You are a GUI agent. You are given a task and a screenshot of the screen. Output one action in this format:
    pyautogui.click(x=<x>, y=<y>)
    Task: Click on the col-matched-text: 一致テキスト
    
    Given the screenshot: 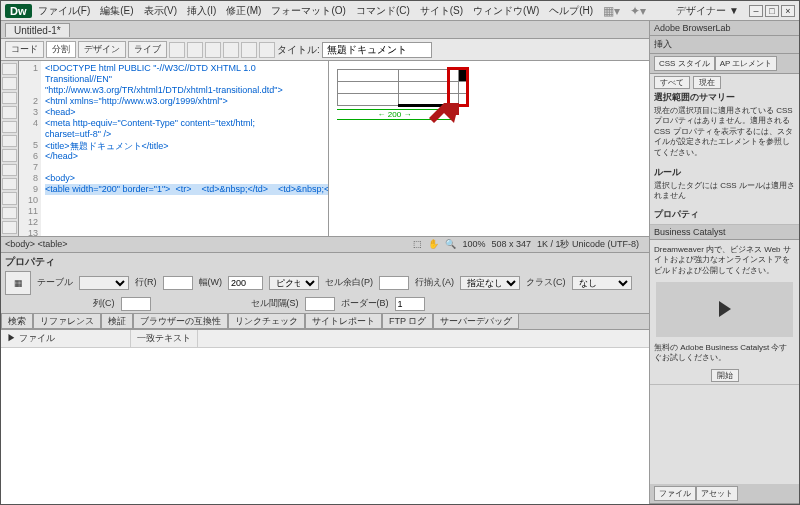 What is the action you would take?
    pyautogui.click(x=164, y=338)
    